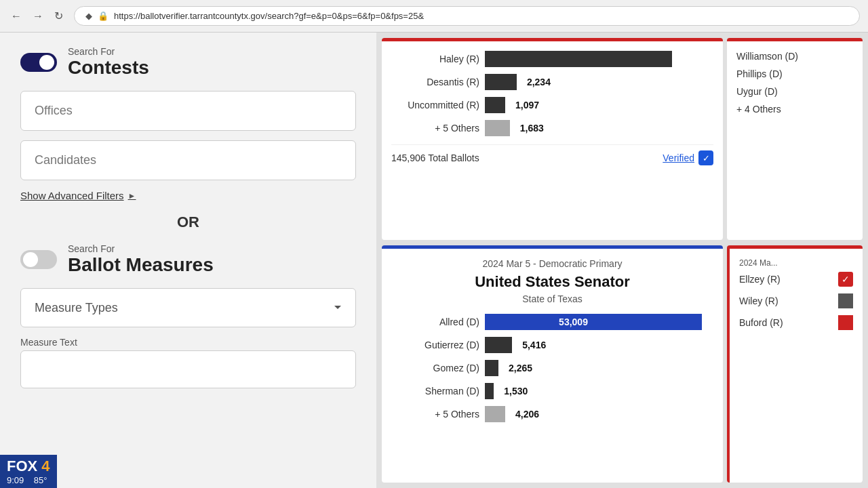 The image size is (868, 488). What do you see at coordinates (38, 16) in the screenshot?
I see `forward-button: →` at bounding box center [38, 16].